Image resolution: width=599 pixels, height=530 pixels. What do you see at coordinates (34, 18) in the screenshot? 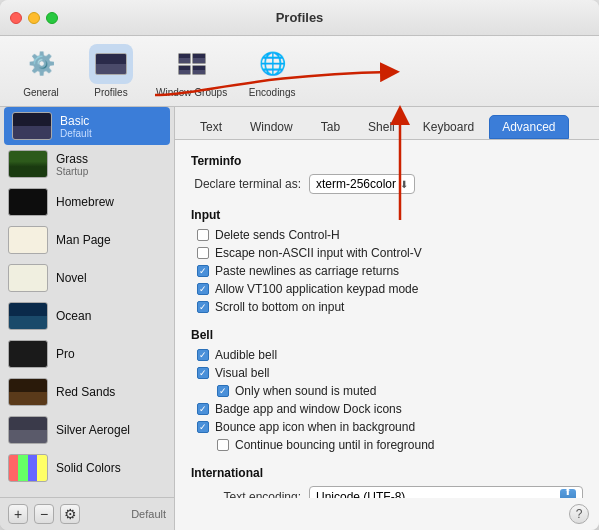
I see `traffic-lights` at bounding box center [34, 18].